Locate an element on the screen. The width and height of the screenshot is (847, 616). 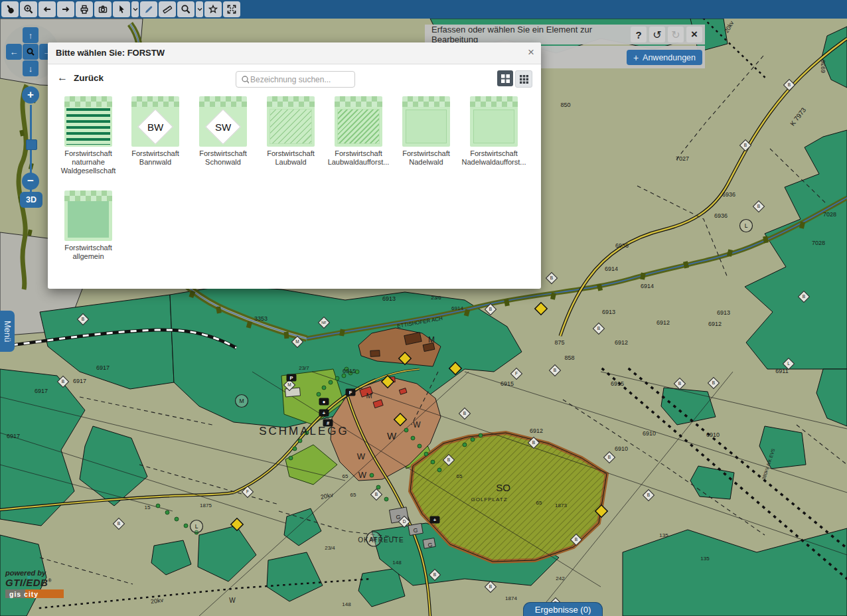
tile-forstwirtschaft-naturnahe: Forstwirtschaft naturnahe Waldgesellscha… is located at coordinates (88, 121).